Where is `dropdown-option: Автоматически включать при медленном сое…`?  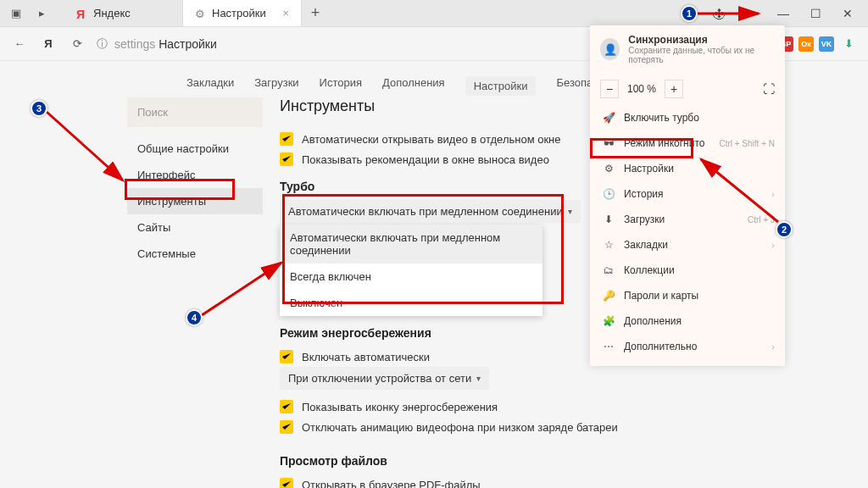
dropdown-option: Автоматически включать при медленном сое… is located at coordinates (411, 244).